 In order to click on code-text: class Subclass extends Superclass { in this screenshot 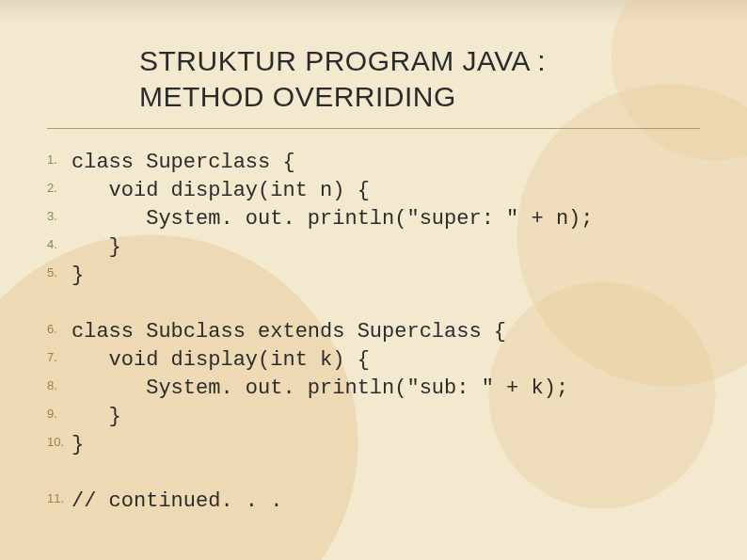, I will do `click(289, 332)`.